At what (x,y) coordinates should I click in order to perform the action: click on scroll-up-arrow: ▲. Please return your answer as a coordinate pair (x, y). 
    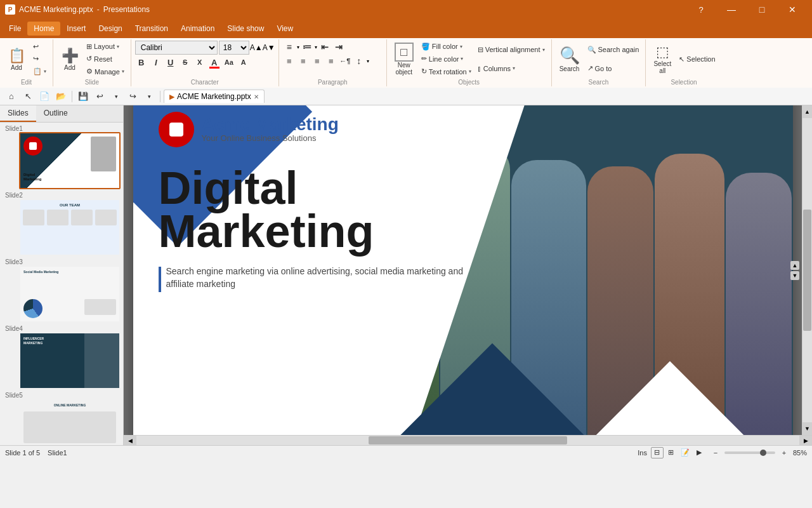
    Looking at the image, I should click on (807, 112).